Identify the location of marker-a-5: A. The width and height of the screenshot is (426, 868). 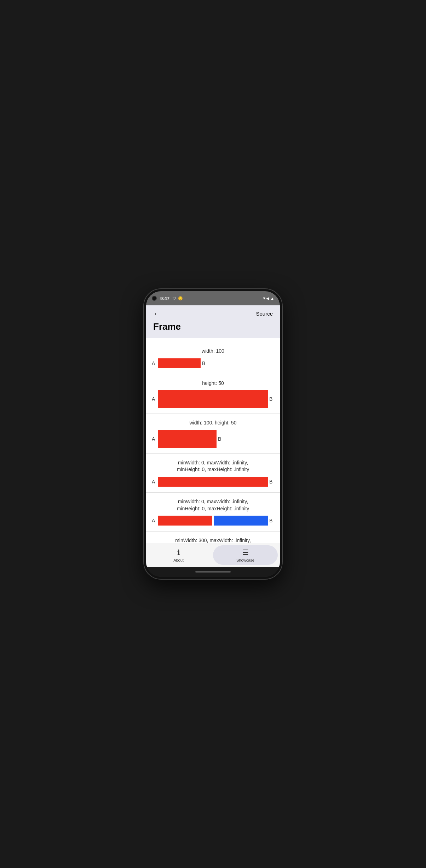
(154, 521).